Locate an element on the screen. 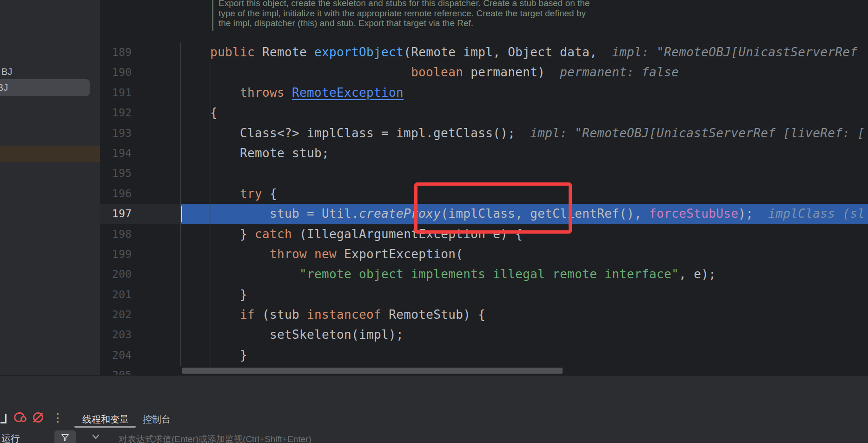  code-line: 189 public Remote exportObject(Remote im… is located at coordinates (484, 52).